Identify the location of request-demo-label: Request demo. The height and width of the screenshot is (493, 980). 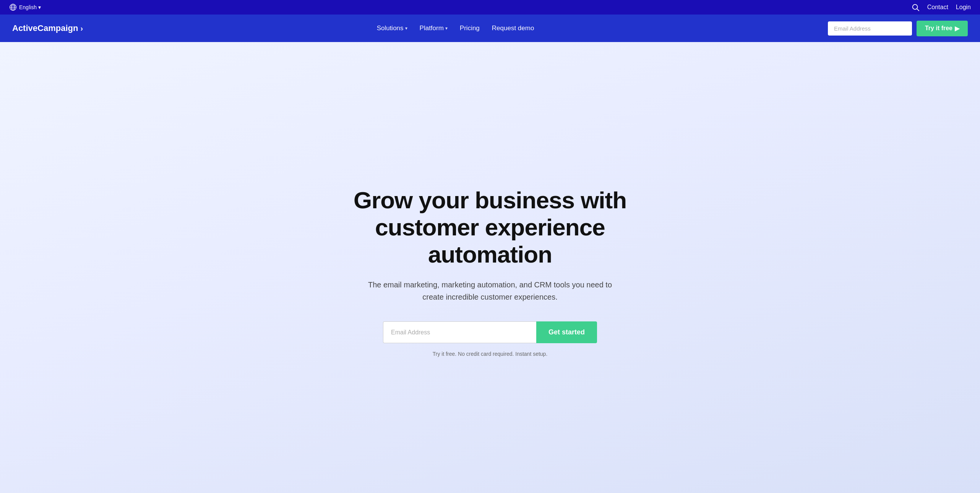
(513, 28).